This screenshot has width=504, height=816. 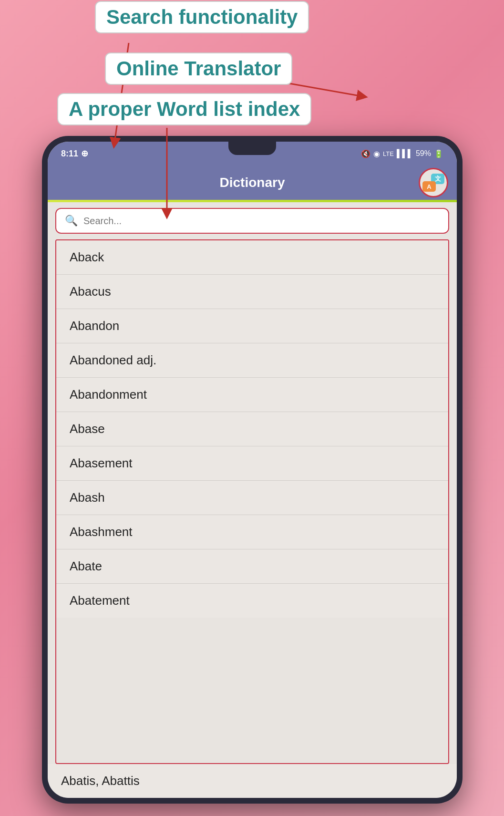 I want to click on translate-icon: 文 A, so click(x=433, y=183).